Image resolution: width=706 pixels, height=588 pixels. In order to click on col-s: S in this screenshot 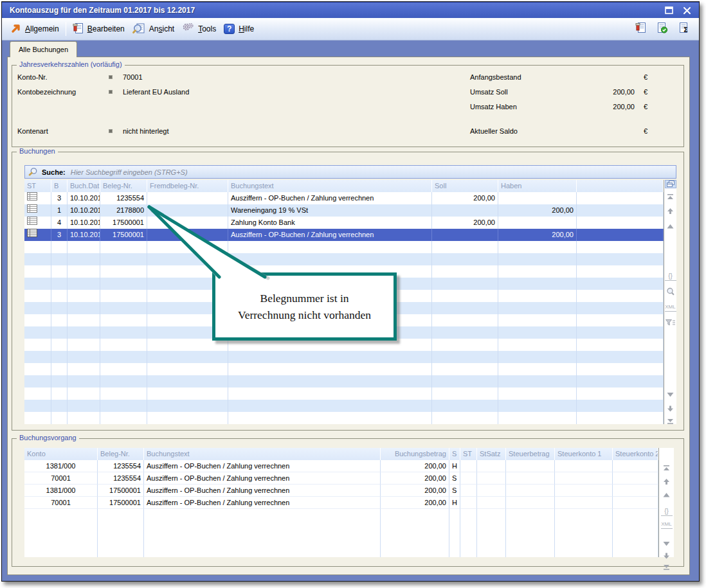, I will do `click(455, 454)`.